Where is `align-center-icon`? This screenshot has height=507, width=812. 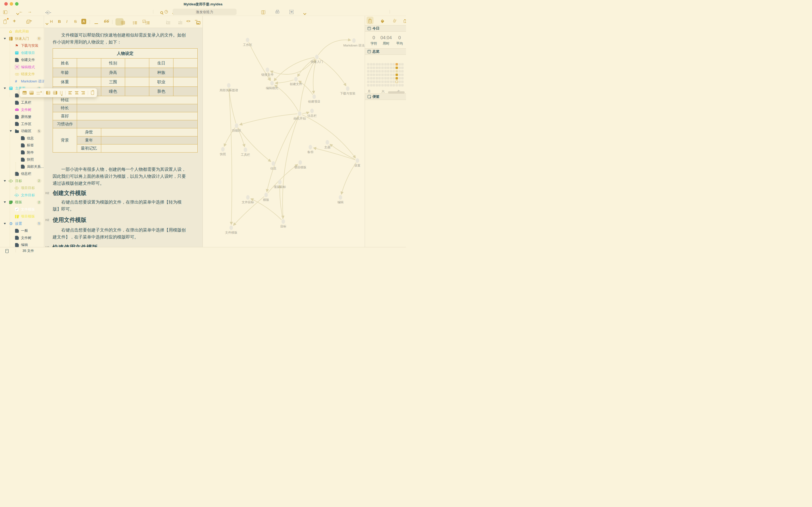 align-center-icon is located at coordinates (76, 93).